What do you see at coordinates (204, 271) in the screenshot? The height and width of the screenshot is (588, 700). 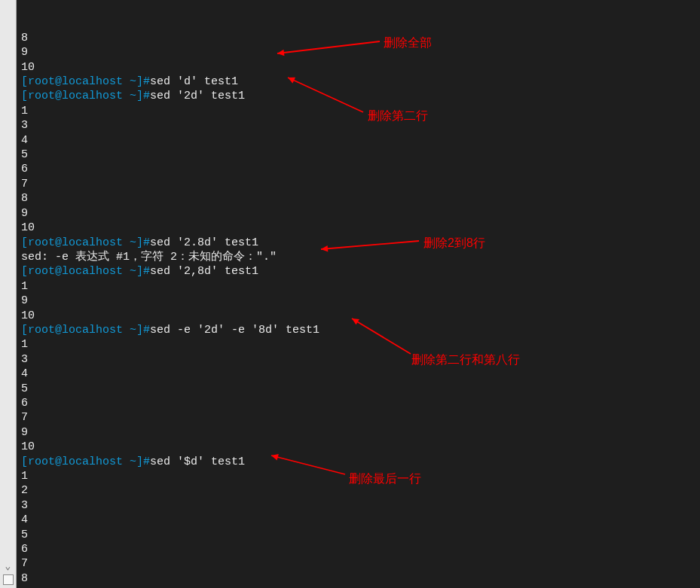 I see `shell-command: sed '2,8d' test1` at bounding box center [204, 271].